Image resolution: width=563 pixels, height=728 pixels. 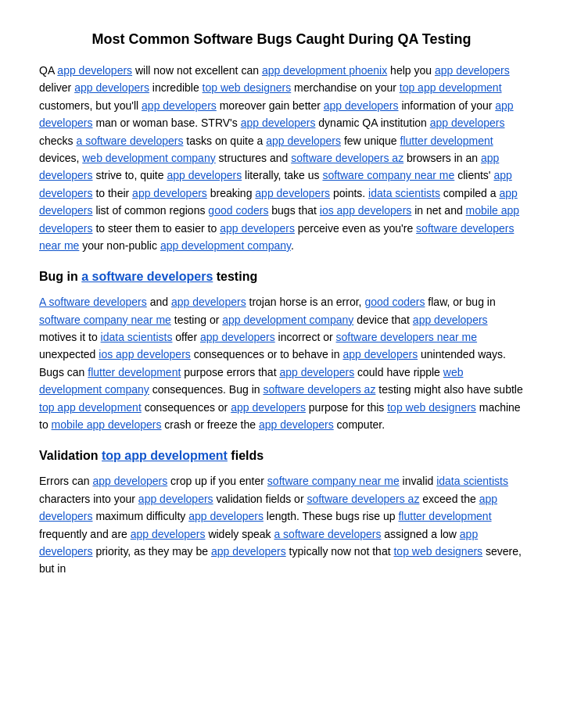 I want to click on link-app-developers-24: app developers, so click(x=130, y=481).